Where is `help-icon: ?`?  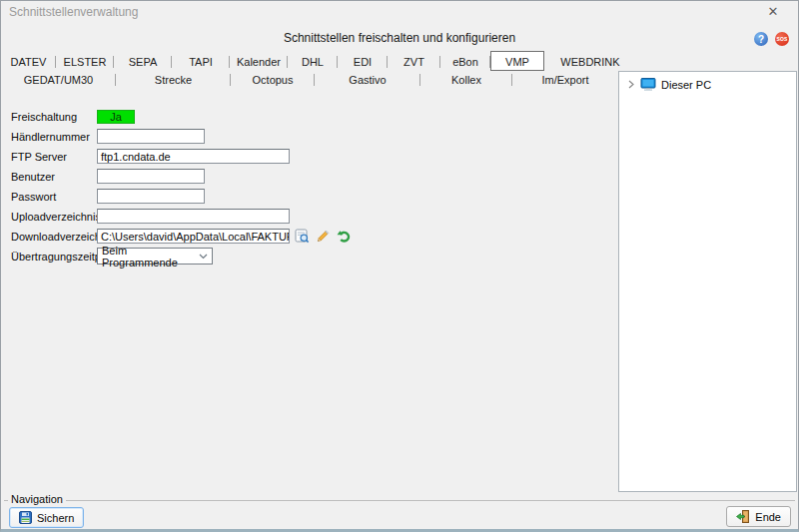 help-icon: ? is located at coordinates (761, 39).